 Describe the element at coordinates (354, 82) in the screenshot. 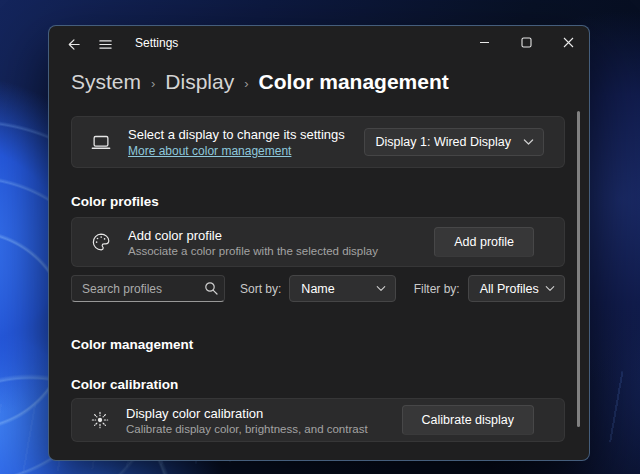

I see `page-title: Color management` at that location.